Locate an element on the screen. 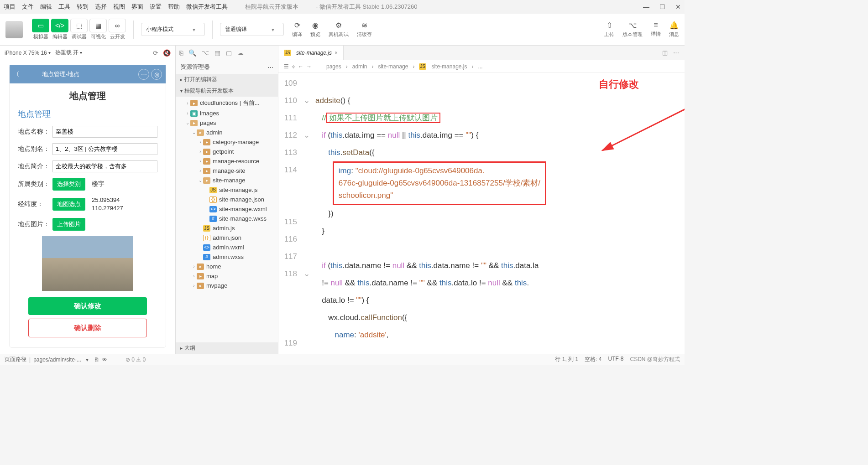 The width and height of the screenshot is (868, 465). field-label: 经纬度： is located at coordinates (34, 204).